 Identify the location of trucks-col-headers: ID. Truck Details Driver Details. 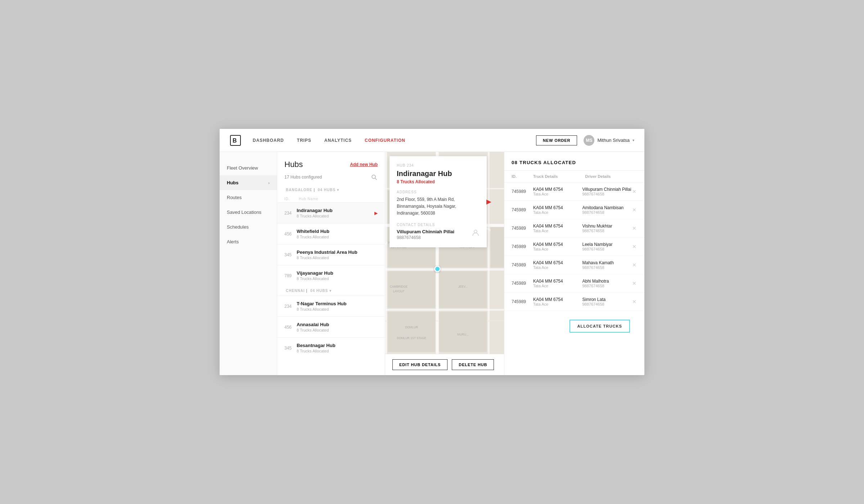
(575, 176).